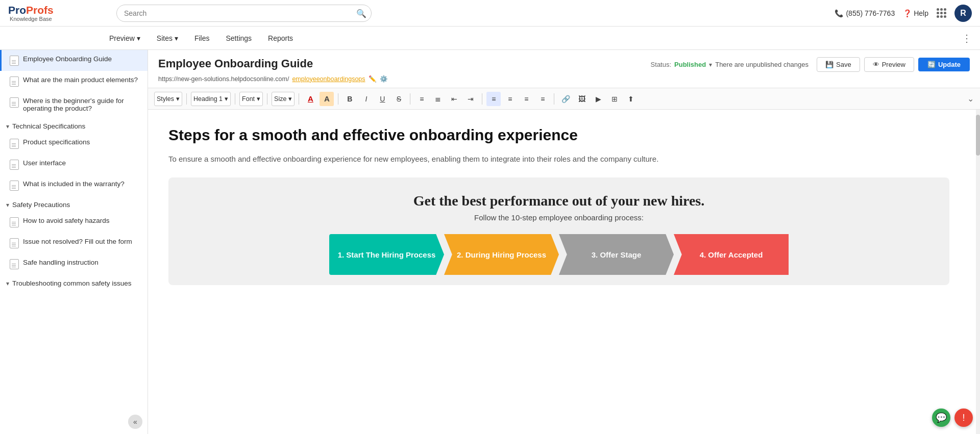  What do you see at coordinates (399, 99) in the screenshot?
I see `strikethrough-button: S` at bounding box center [399, 99].